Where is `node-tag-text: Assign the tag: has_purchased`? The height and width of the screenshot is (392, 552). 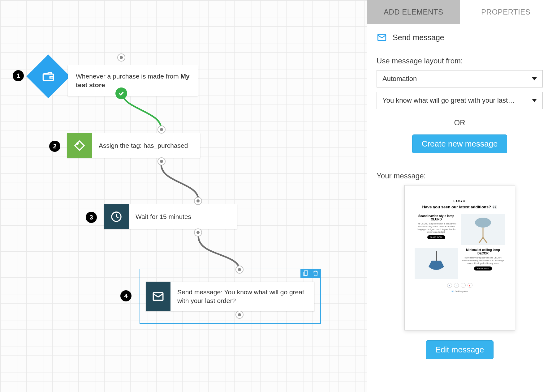
node-tag-text: Assign the tag: has_purchased is located at coordinates (143, 146).